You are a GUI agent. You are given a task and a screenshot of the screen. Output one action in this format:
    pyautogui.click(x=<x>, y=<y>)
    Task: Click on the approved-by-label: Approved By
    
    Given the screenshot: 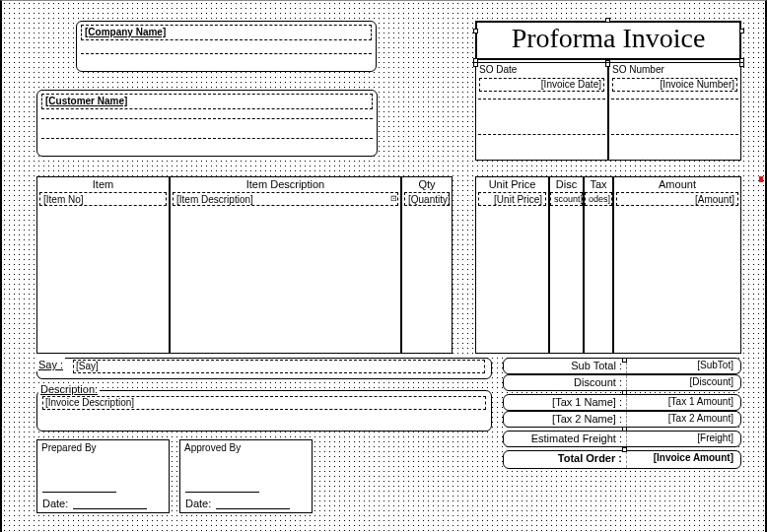 What is the action you would take?
    pyautogui.click(x=246, y=447)
    